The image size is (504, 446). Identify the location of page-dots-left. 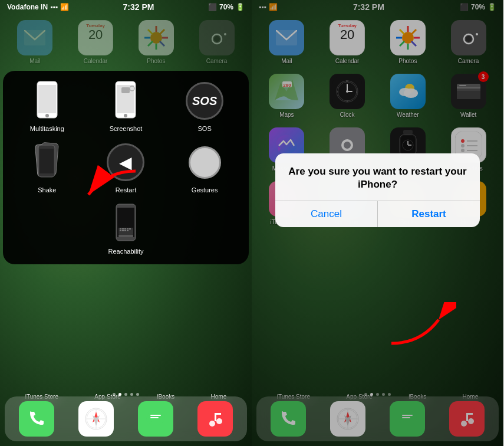
(126, 394).